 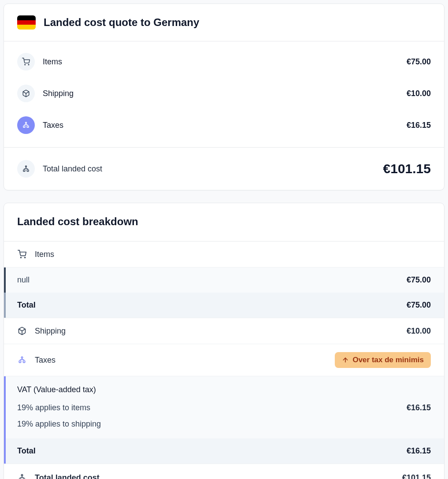 What do you see at coordinates (26, 22) in the screenshot?
I see `germany-flag-icon` at bounding box center [26, 22].